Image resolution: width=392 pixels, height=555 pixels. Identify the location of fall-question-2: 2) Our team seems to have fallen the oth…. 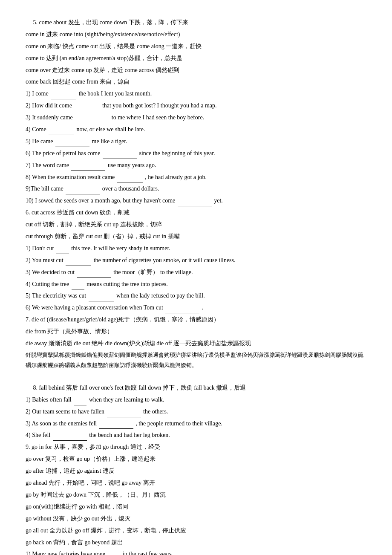
(196, 412).